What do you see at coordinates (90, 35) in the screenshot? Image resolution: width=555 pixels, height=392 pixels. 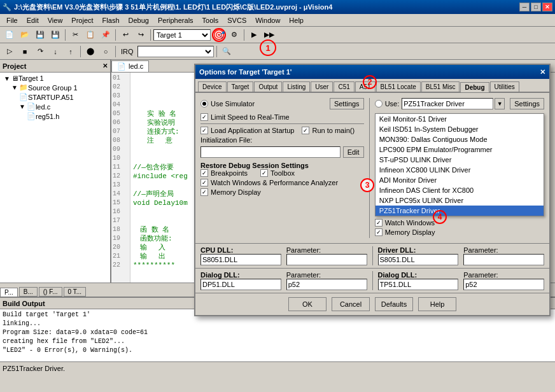 I see `copy-button: 📋` at bounding box center [90, 35].